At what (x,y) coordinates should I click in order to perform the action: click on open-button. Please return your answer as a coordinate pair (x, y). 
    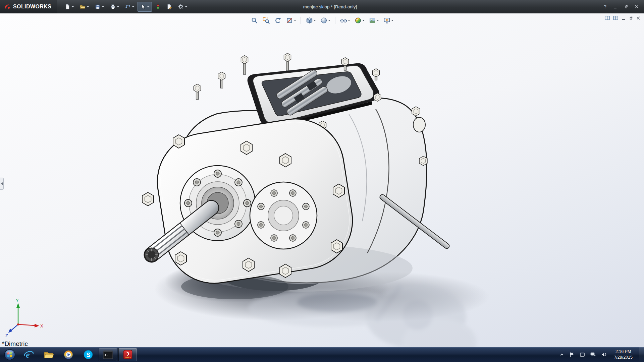
    Looking at the image, I should click on (85, 7).